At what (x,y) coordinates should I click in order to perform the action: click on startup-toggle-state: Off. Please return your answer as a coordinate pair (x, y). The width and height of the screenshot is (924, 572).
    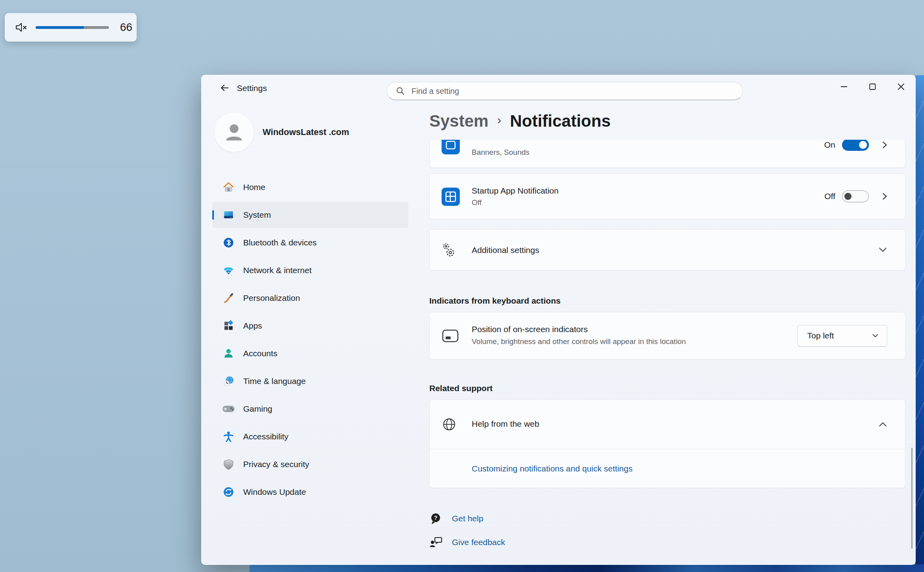
    Looking at the image, I should click on (830, 196).